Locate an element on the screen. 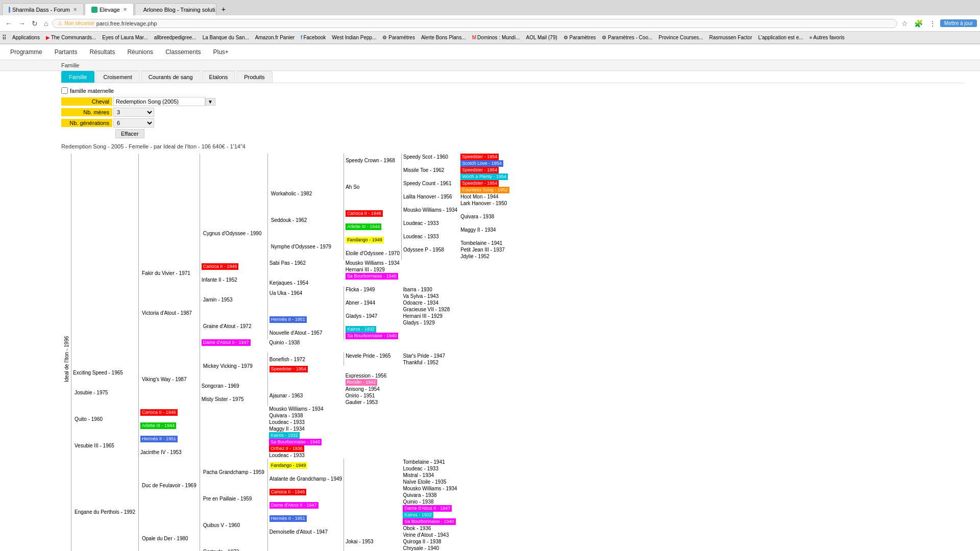 The height and width of the screenshot is (551, 980). bookmark-label: Alerte Bons Plans... is located at coordinates (444, 38).